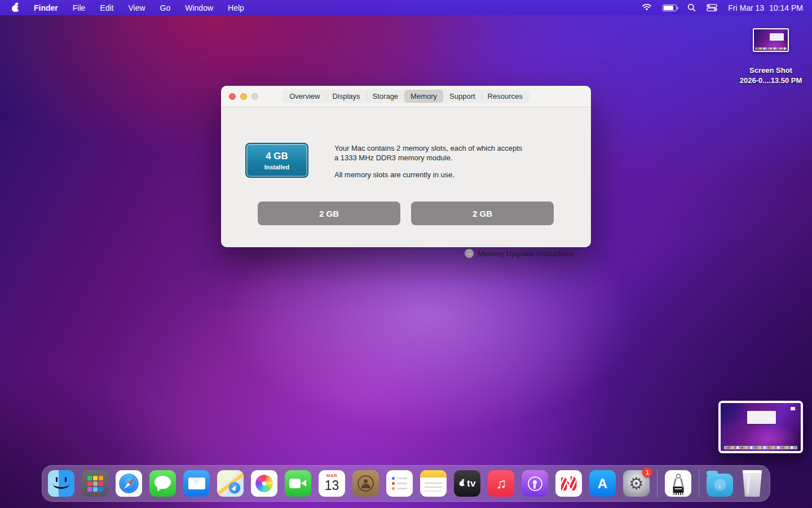  I want to click on download-arrow-icon: ↓, so click(720, 485).